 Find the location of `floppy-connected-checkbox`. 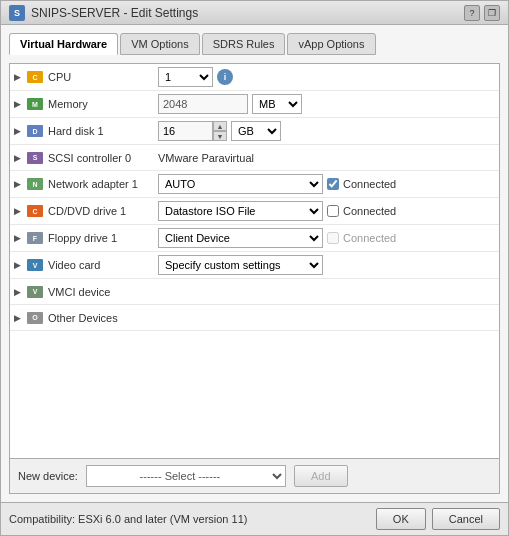

floppy-connected-checkbox is located at coordinates (333, 238).